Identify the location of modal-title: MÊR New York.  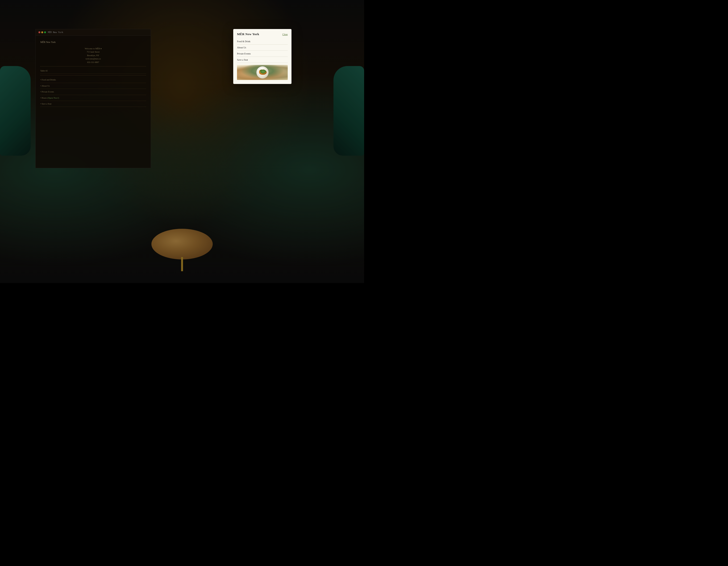
(248, 34).